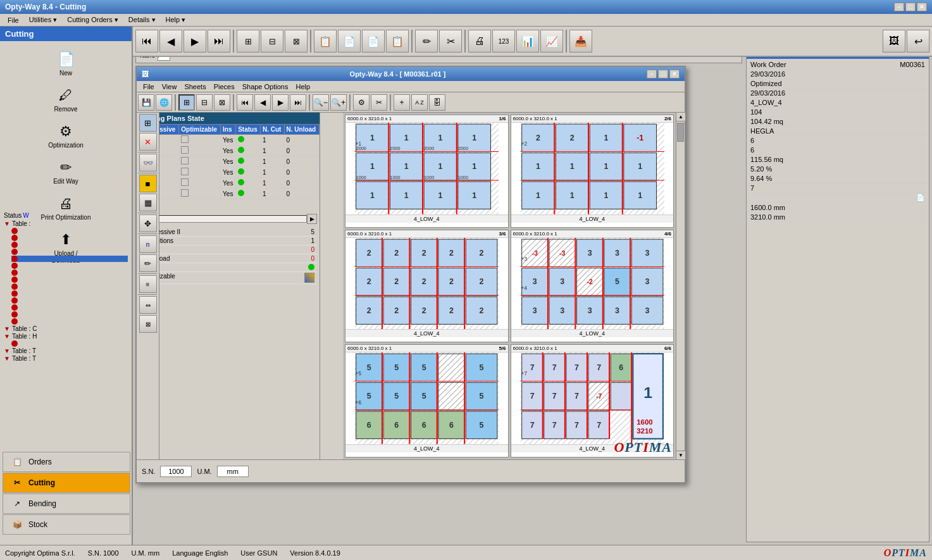 The image size is (932, 560). What do you see at coordinates (245, 103) in the screenshot?
I see `inner-first: ⏮` at bounding box center [245, 103].